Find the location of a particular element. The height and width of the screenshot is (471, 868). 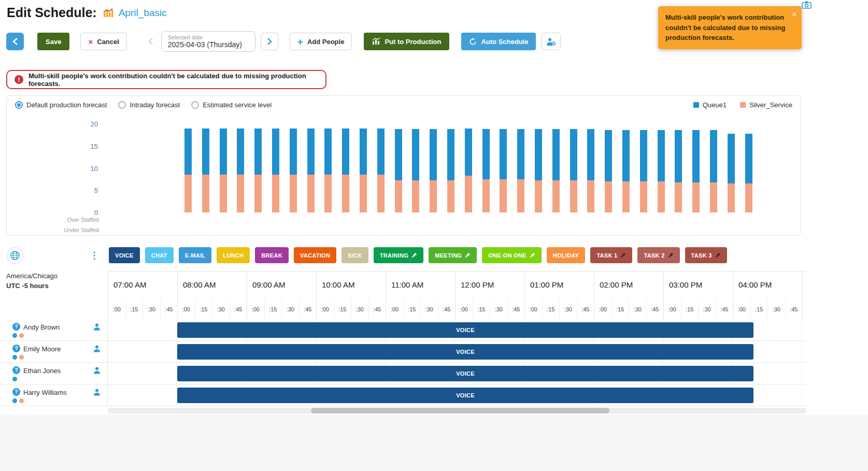

shift-label: VOICE is located at coordinates (465, 374).